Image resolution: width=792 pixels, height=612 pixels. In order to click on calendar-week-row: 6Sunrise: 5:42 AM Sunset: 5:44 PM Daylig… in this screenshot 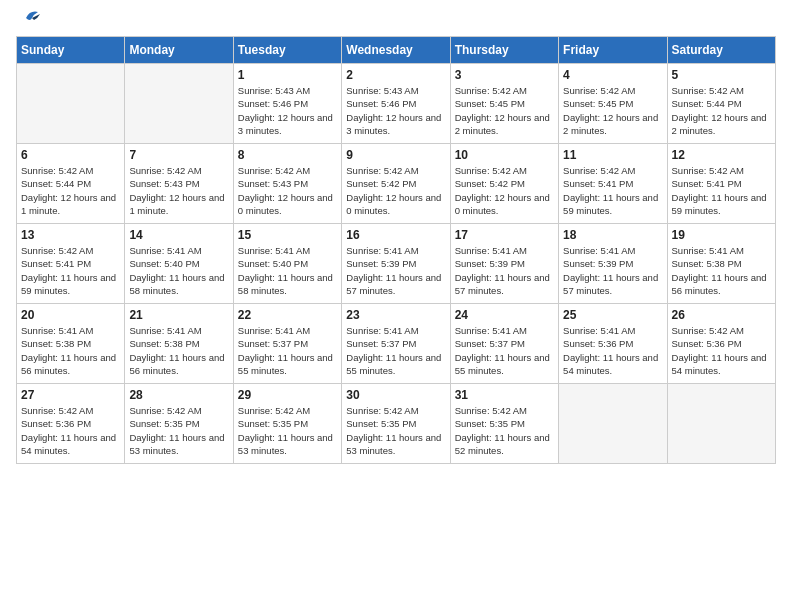, I will do `click(396, 184)`.